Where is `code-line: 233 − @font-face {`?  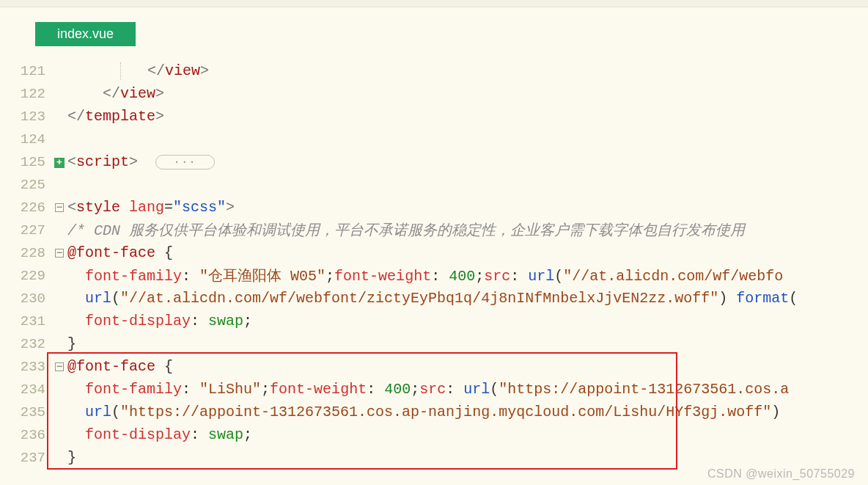
code-line: 233 − @font-face { is located at coordinates (434, 367).